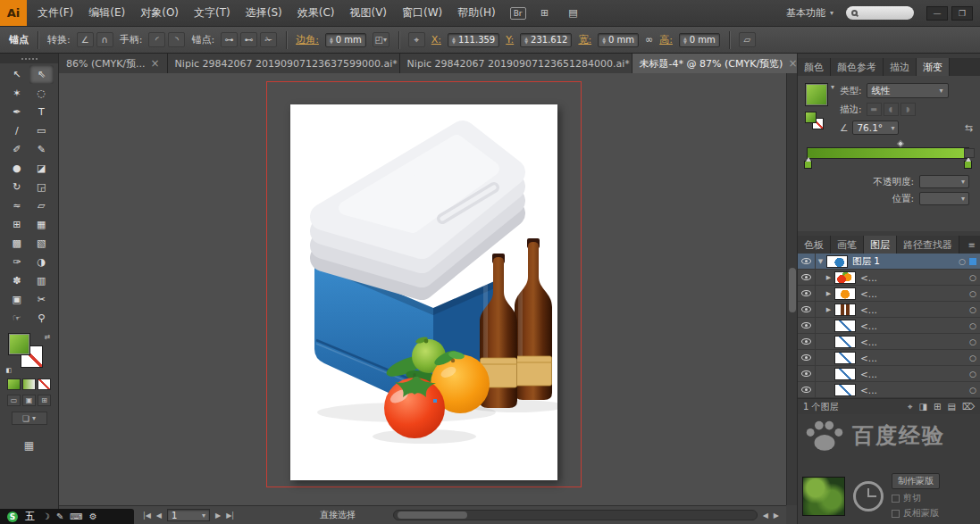 Image resolution: width=980 pixels, height=524 pixels. I want to click on chevron-down-icon: ▾, so click(833, 87).